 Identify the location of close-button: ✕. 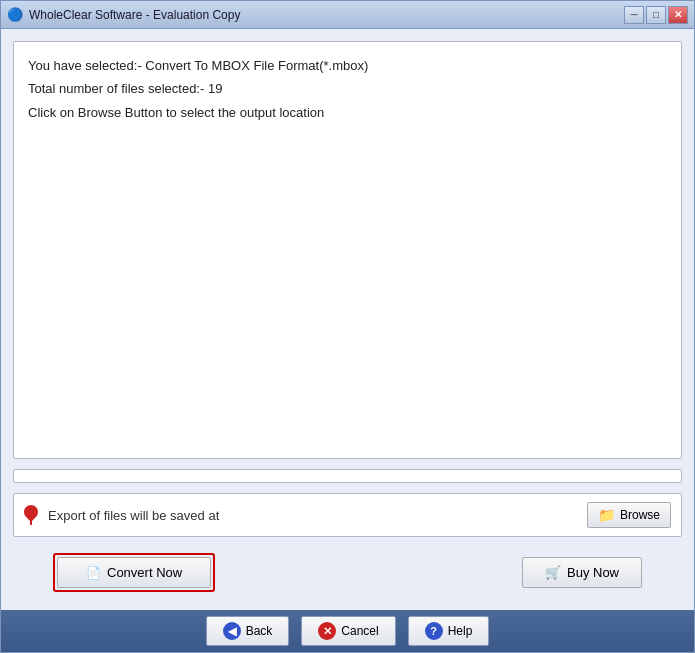
(678, 15).